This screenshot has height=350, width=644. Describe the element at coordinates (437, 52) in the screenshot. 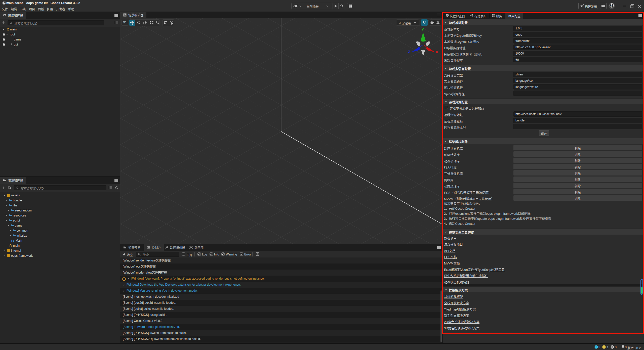

I see `svg-text: X` at that location.